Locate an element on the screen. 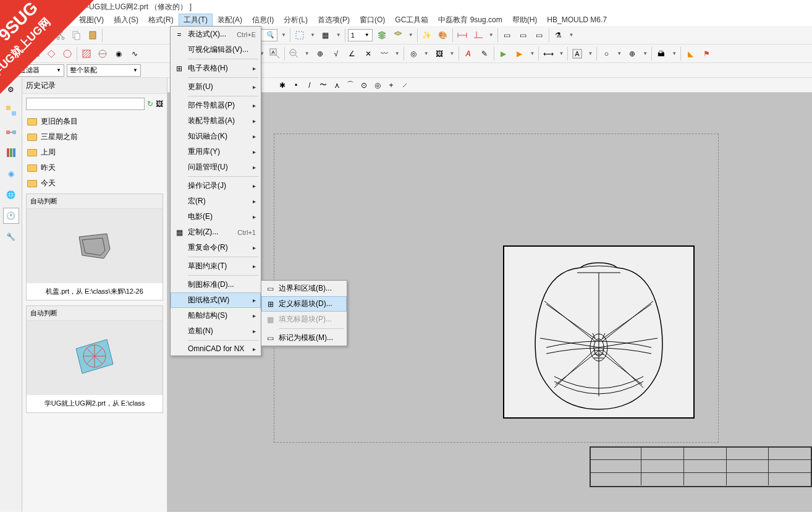 This screenshot has height=528, width=812. filter-selector-dropdown: 选择过滤器▼ is located at coordinates (33, 70).